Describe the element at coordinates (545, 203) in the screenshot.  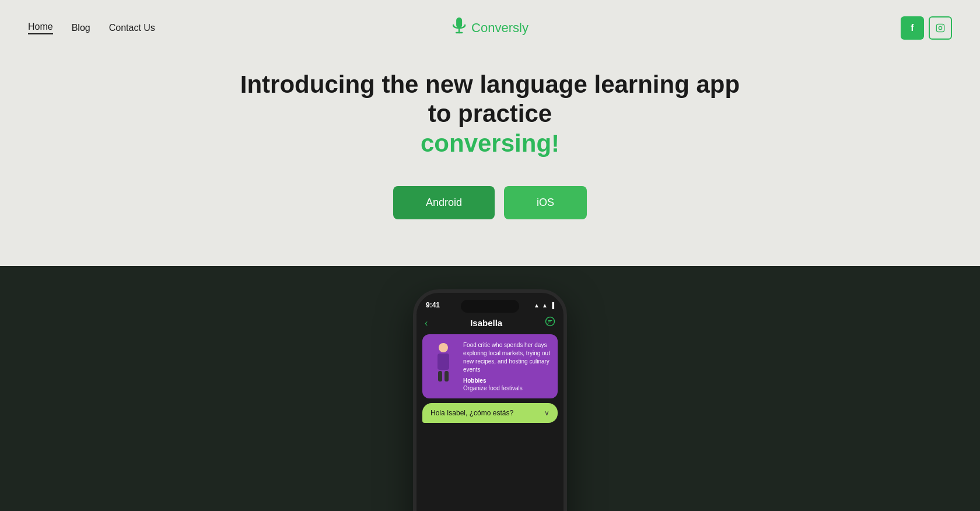
I see `ios-button: iOS` at that location.